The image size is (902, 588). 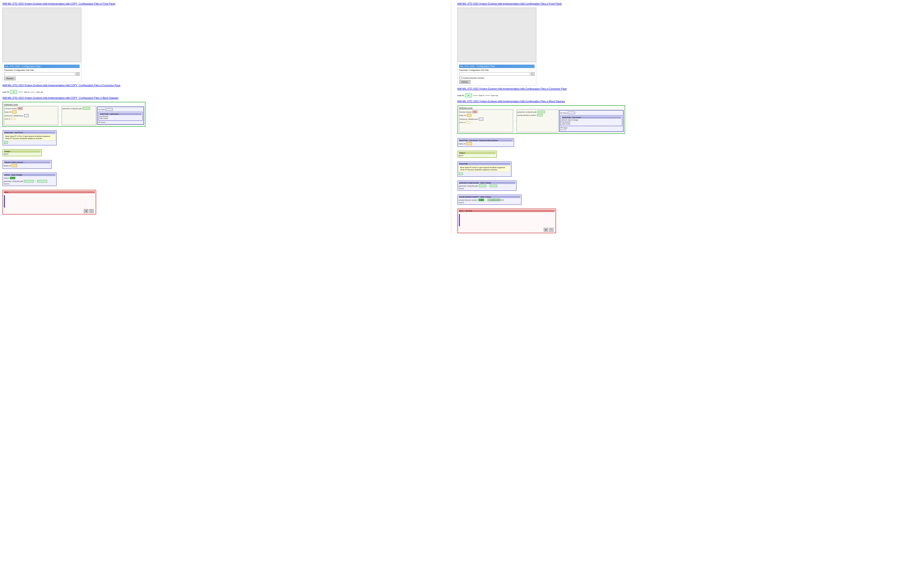 What do you see at coordinates (28, 137) in the screenshot?
I see `left-comment-text: Never keep FP of this VI open beyond shu…` at bounding box center [28, 137].